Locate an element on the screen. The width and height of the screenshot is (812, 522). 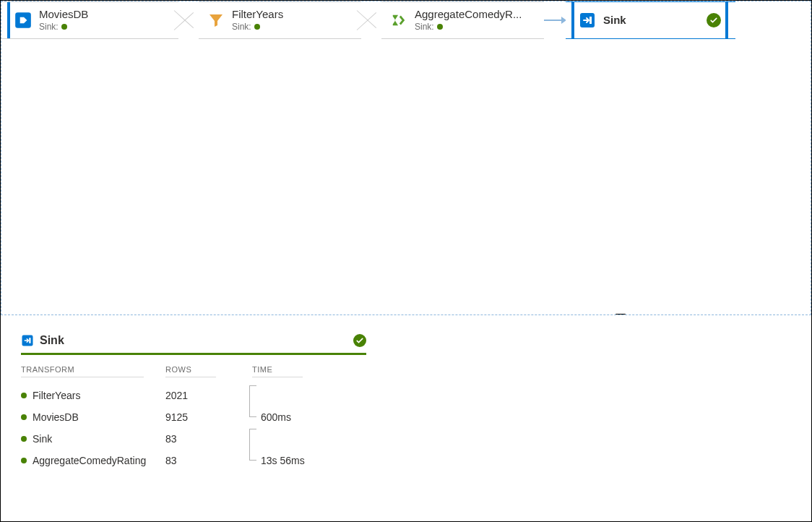
node-sink: Sink is located at coordinates (650, 20).